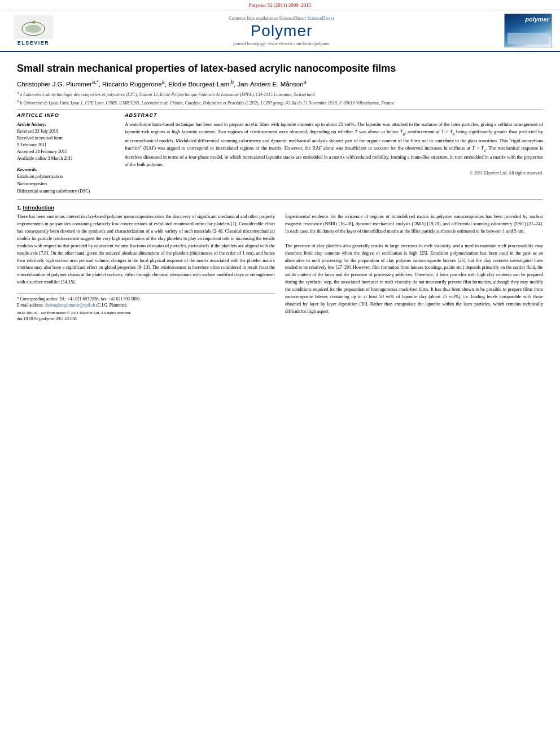  I want to click on abstract-panel: ABSTRACT A waterborne latex-based techni…, so click(334, 154).